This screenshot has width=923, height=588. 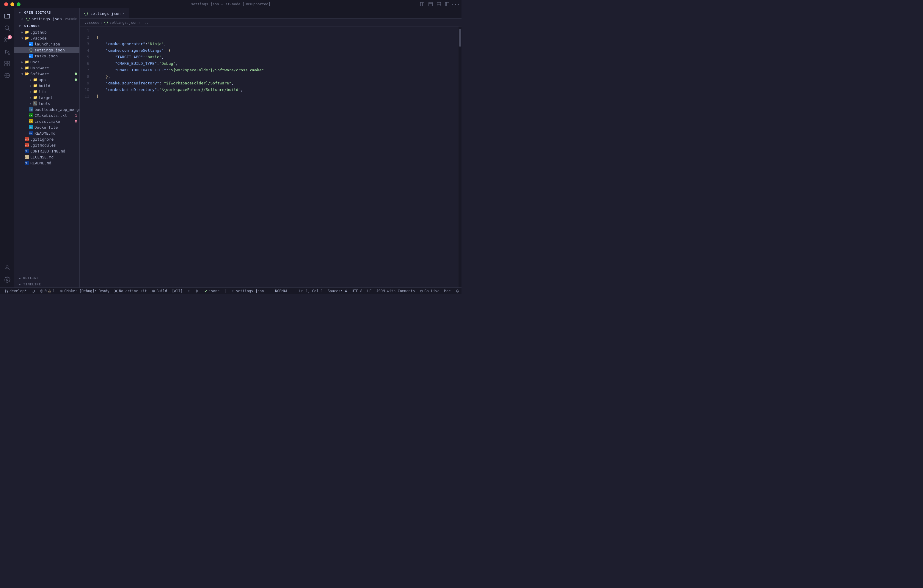 What do you see at coordinates (47, 74) in the screenshot?
I see `sidebar-folder-software: ▼ 📂 Software` at bounding box center [47, 74].